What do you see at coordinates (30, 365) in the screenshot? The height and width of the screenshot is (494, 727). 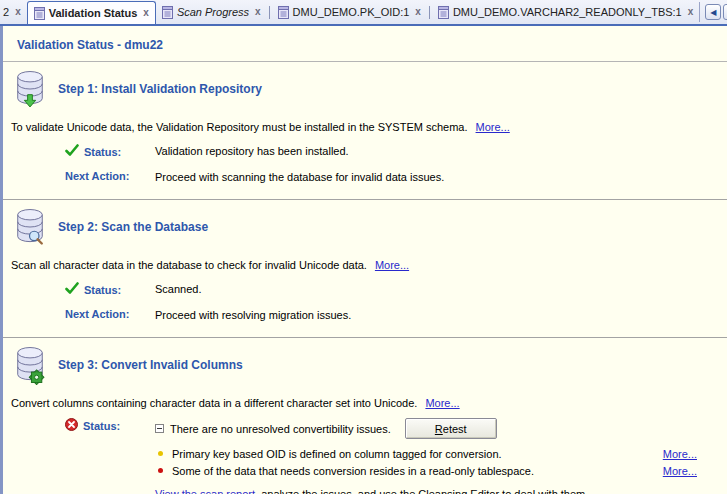 I see `database-convert-icon` at bounding box center [30, 365].